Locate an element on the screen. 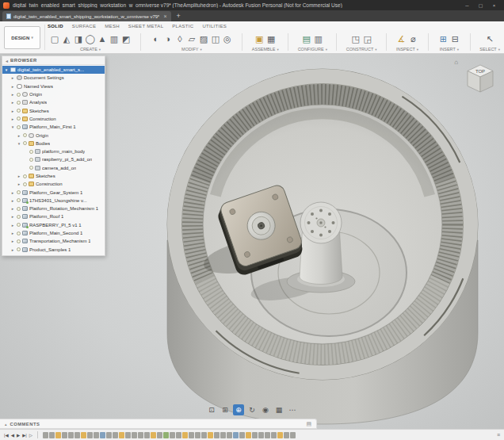  zoom-icon: ⊕ is located at coordinates (239, 410).